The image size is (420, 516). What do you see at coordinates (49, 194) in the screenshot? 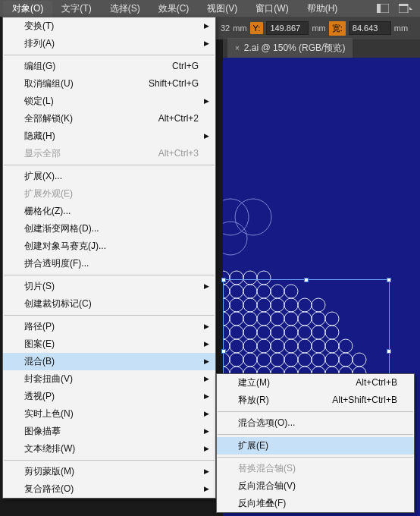
I see `menu-item-label: 扩展外观(E)` at bounding box center [49, 194].